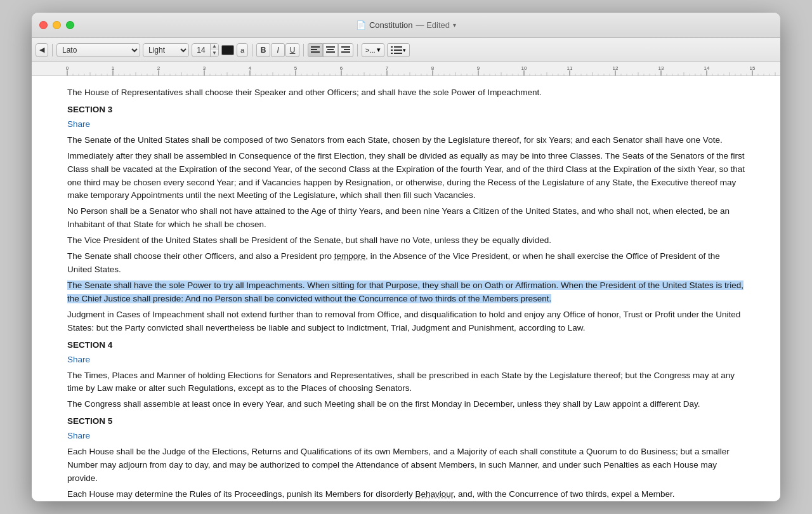 The height and width of the screenshot is (514, 812). Describe the element at coordinates (406, 25) in the screenshot. I see `title-center: 📄 Constitution — Edited ▾` at that location.